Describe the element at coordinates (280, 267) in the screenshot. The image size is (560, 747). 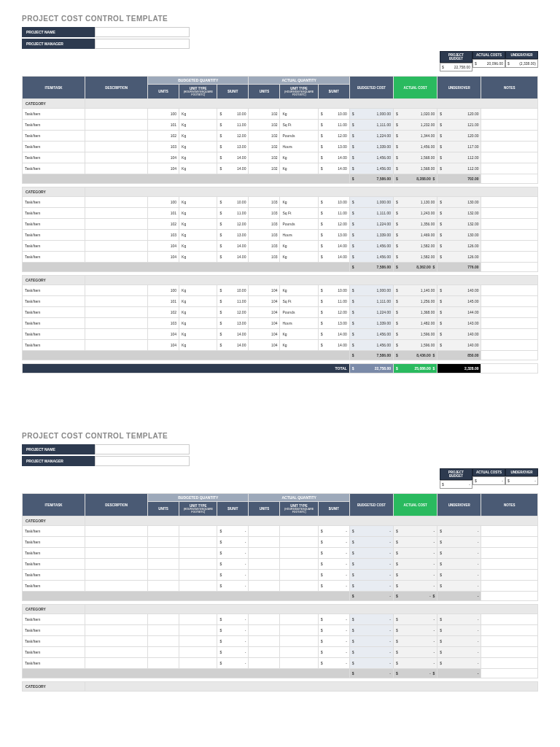
I see `subtotal-row: $7,586.00 $8,362.00 $ 776.00` at that location.